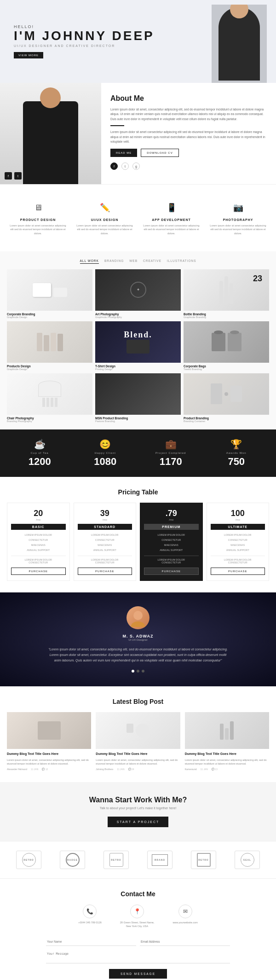  Describe the element at coordinates (106, 453) in the screenshot. I see `stat-label-2: Happy Client` at that location.